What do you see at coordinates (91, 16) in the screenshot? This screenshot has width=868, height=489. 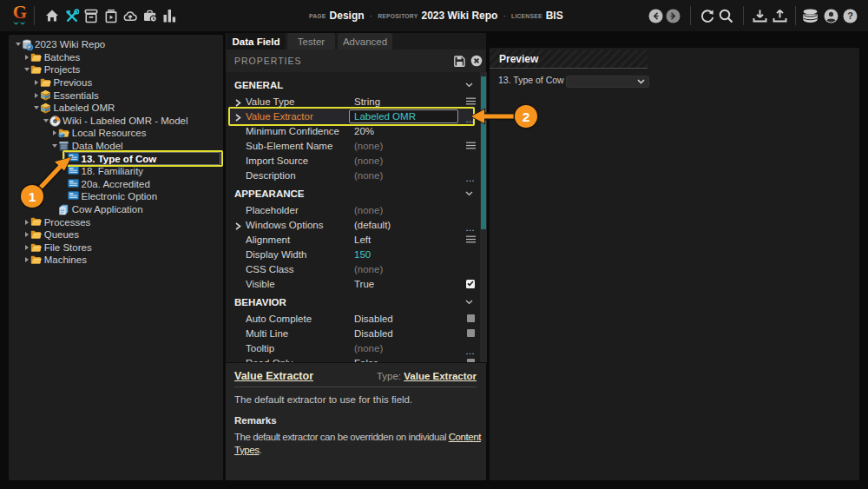 I see `archive-icon` at bounding box center [91, 16].